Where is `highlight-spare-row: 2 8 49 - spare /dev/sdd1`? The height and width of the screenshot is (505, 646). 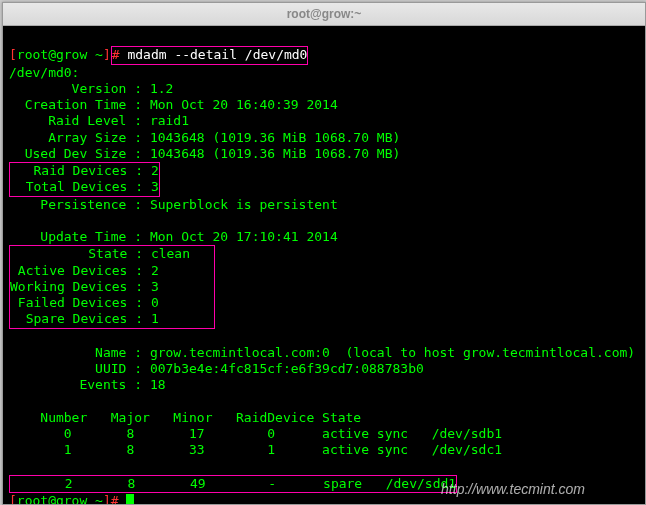
highlight-spare-row: 2 8 49 - spare /dev/sdd1 is located at coordinates (233, 484).